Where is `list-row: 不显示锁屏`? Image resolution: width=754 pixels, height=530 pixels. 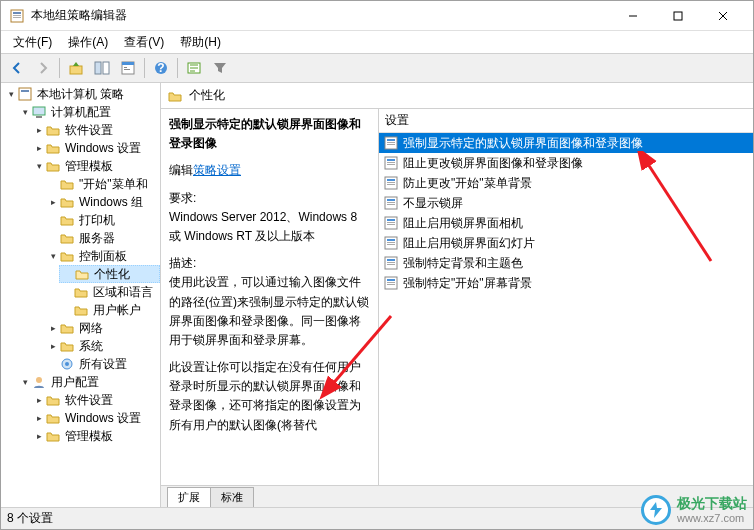
list-row: 不显示锁屏 is located at coordinates (566, 203).